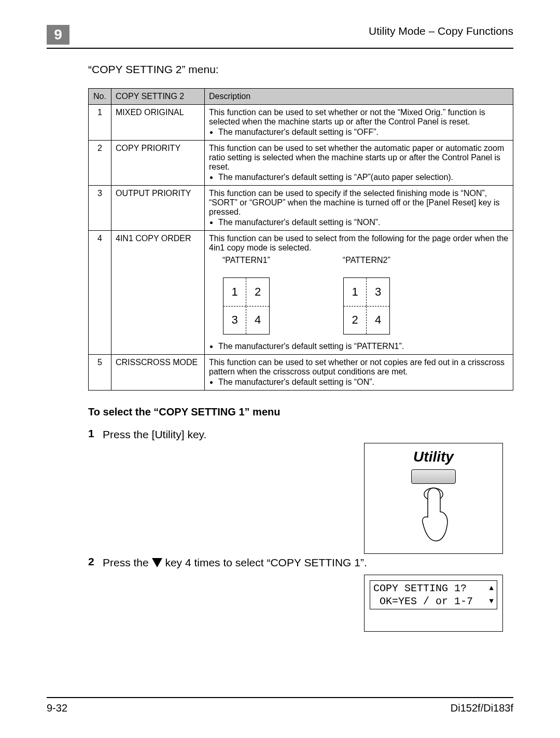 The height and width of the screenshot is (738, 560). I want to click on menu-title: “COPY SETTING 2” menu:, so click(301, 69).